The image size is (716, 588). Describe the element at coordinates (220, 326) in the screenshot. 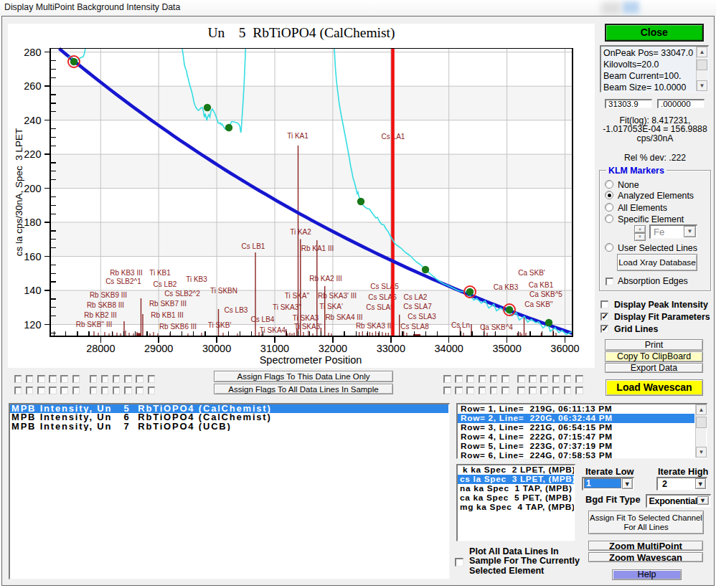

I see `svg-text: Ti SKB'` at that location.